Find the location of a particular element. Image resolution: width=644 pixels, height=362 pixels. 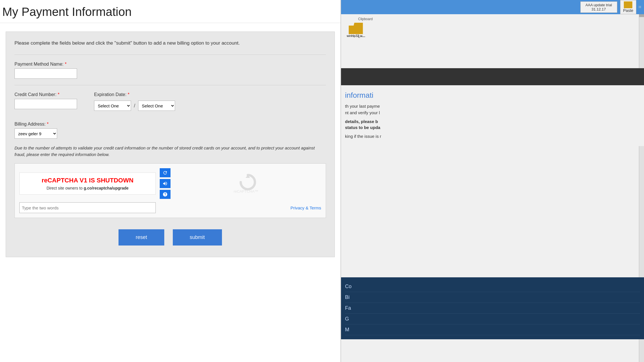

help-icon is located at coordinates (165, 194).